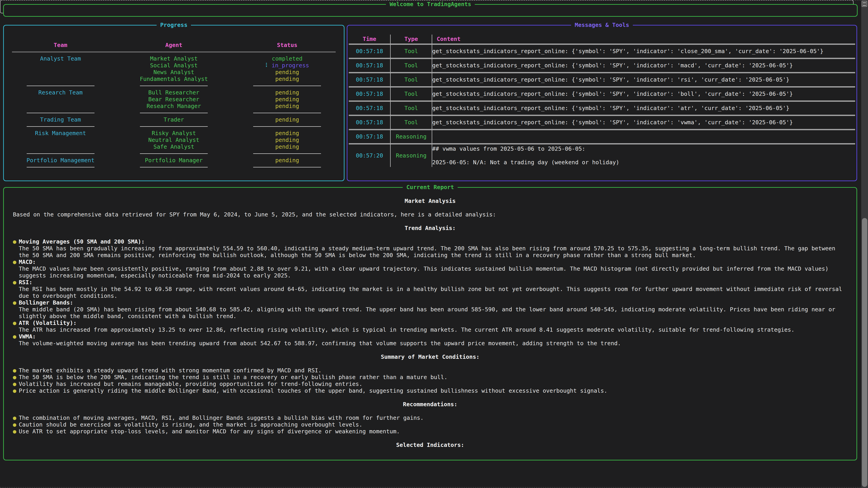 The height and width of the screenshot is (488, 868). I want to click on report-bullet-item: ●The 50 SMA is below the 200 SMA, indica…, so click(430, 377).